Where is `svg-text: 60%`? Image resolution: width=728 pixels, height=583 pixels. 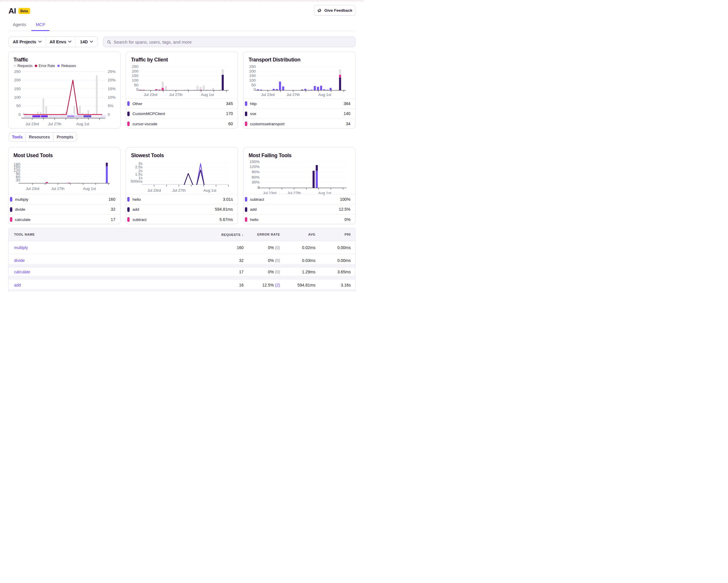 svg-text: 60% is located at coordinates (256, 177).